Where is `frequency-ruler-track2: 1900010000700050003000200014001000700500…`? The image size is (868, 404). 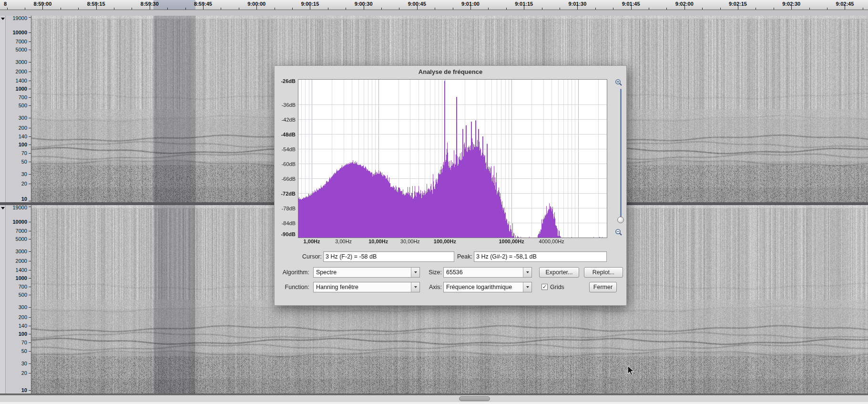 frequency-ruler-track2: 1900010000700050003000200014001000700500… is located at coordinates (19, 300).